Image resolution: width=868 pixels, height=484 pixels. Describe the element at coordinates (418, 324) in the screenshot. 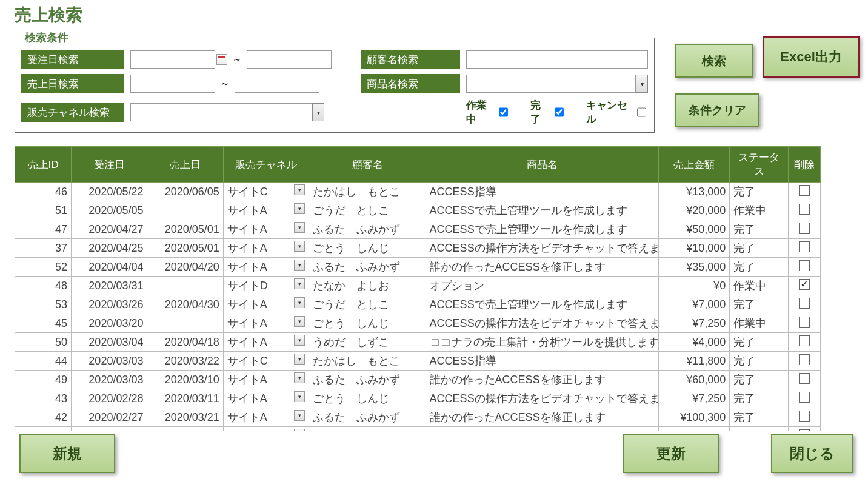

I see `table-row: 452020/03/20サイトA▾ごとう しんじACCESSの操作方法をビデオチ…` at that location.